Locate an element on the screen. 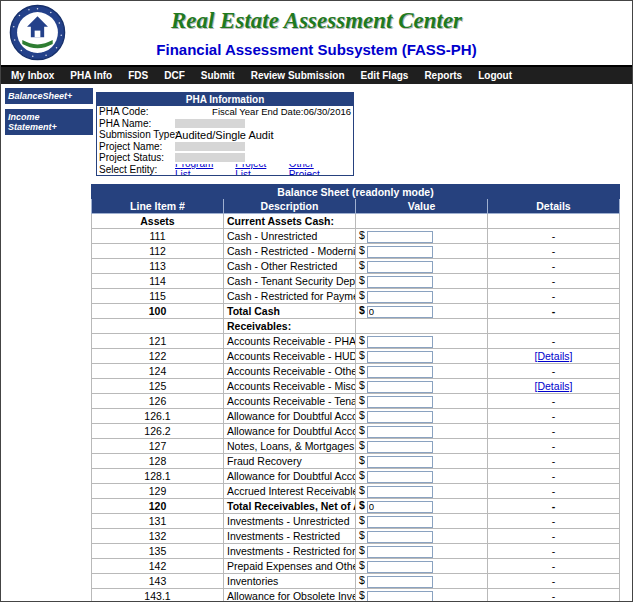 This screenshot has width=635, height=604. sidebar-item-balancesheet: BalanceSheet+ is located at coordinates (49, 96).